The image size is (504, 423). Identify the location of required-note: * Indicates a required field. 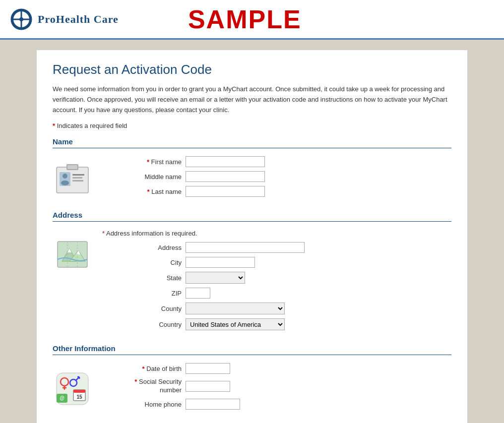
(252, 126).